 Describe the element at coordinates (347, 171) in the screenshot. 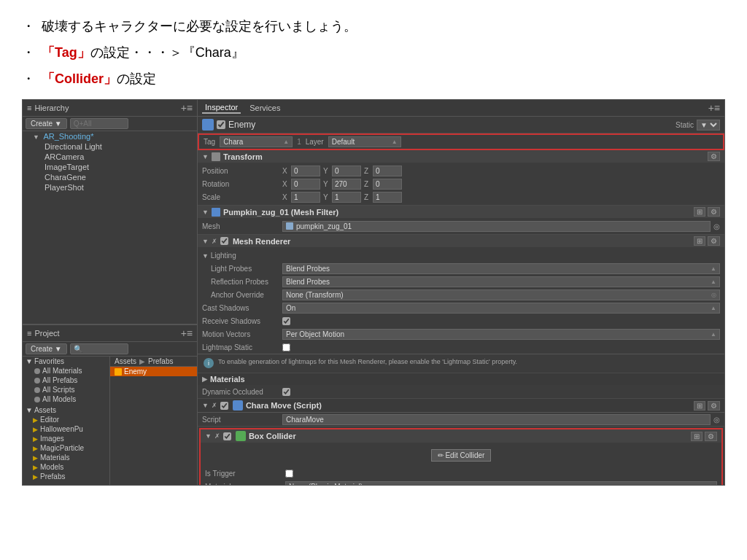

I see `position-y-input` at that location.